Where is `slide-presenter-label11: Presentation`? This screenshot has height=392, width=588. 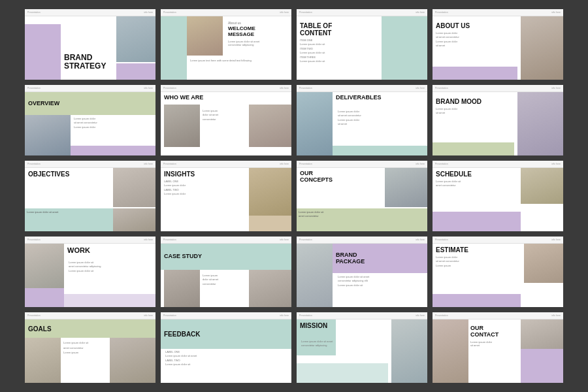 slide-presenter-label11: Presentation is located at coordinates (306, 164).